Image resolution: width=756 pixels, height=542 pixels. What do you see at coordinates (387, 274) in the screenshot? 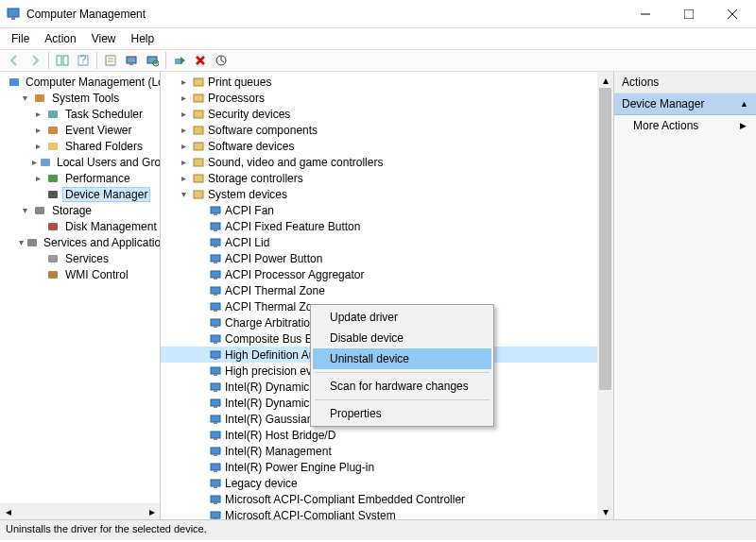
I see `device-item: ACPI Processor Aggregator` at bounding box center [387, 274].